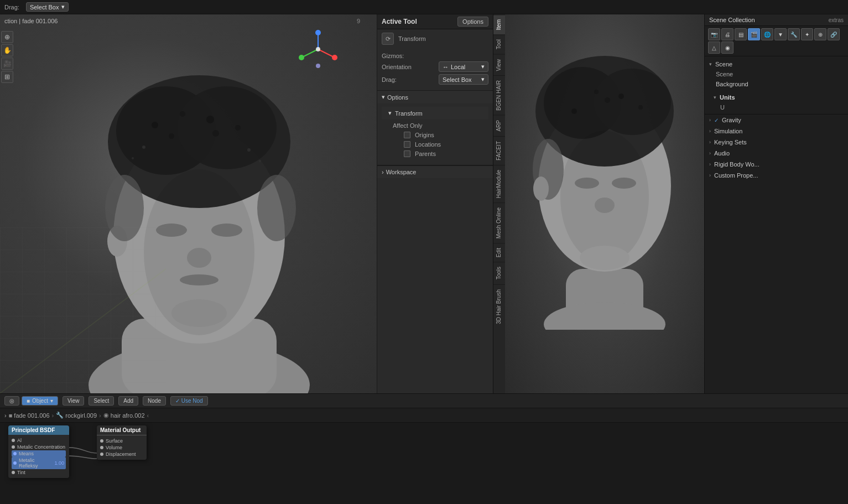 The width and height of the screenshot is (848, 504). Describe the element at coordinates (499, 306) in the screenshot. I see `tab-3d-hair-brush: 3D Hair Brush` at that location.